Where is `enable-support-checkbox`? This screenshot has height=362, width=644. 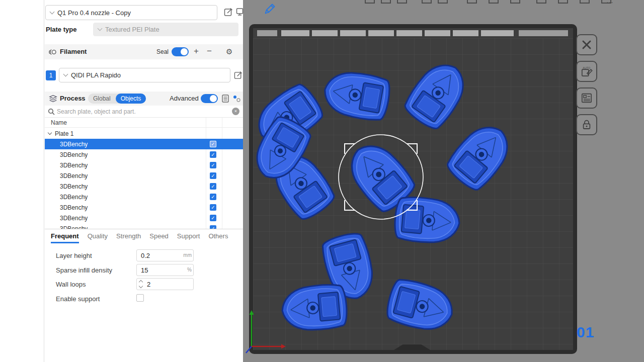
enable-support-checkbox is located at coordinates (140, 298).